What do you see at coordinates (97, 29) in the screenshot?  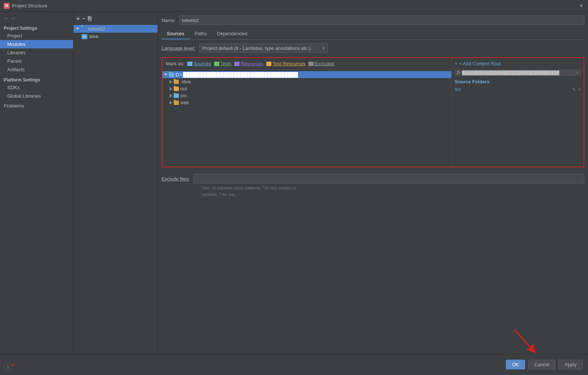 I see `module-label: lwlweb2` at bounding box center [97, 29].